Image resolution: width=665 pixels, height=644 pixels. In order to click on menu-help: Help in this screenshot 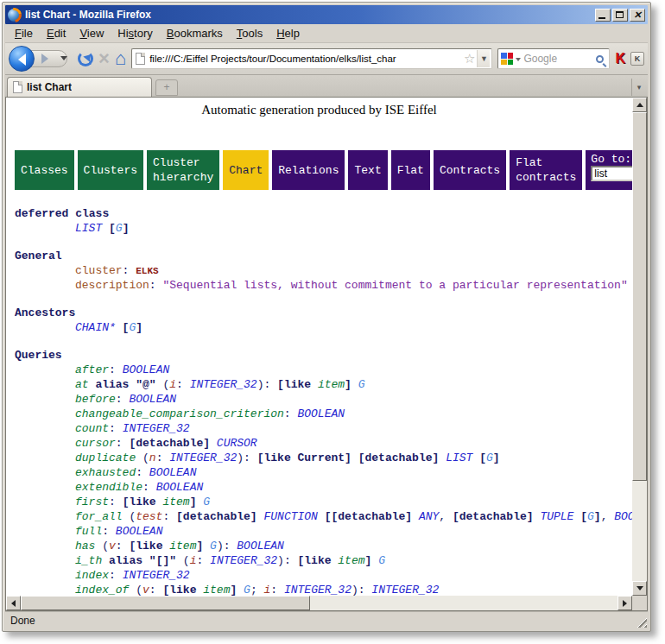, I will do `click(288, 33)`.